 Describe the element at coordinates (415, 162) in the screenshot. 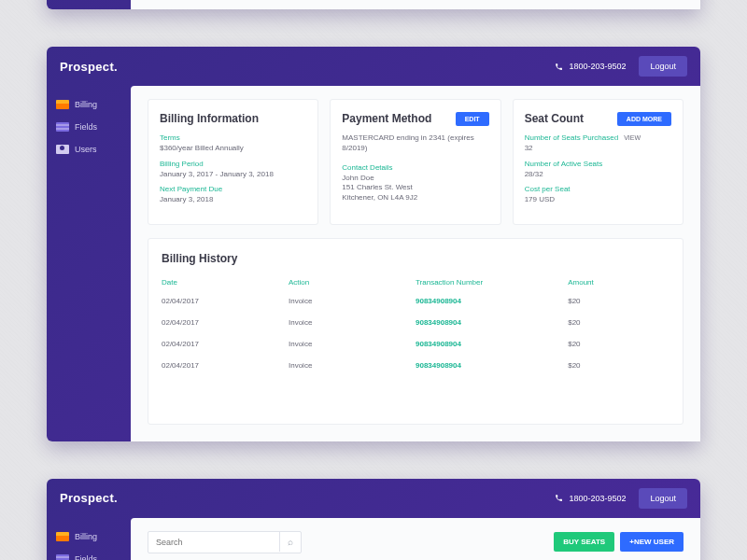

I see `payment-method-card: Payment Method Edit MASTERCARD ending in…` at that location.